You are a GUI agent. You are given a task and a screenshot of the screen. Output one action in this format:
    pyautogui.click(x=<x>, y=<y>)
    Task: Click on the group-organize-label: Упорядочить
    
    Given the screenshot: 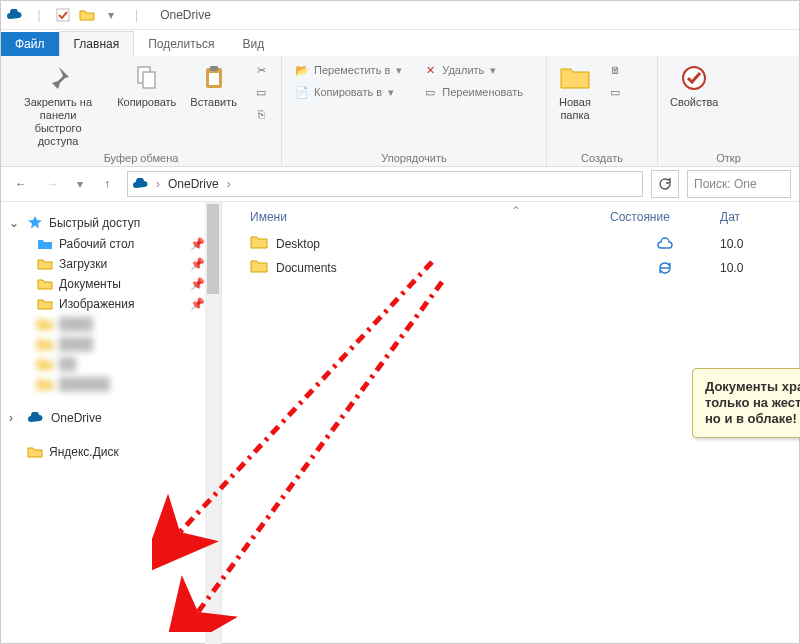 What is the action you would take?
    pyautogui.click(x=414, y=157)
    